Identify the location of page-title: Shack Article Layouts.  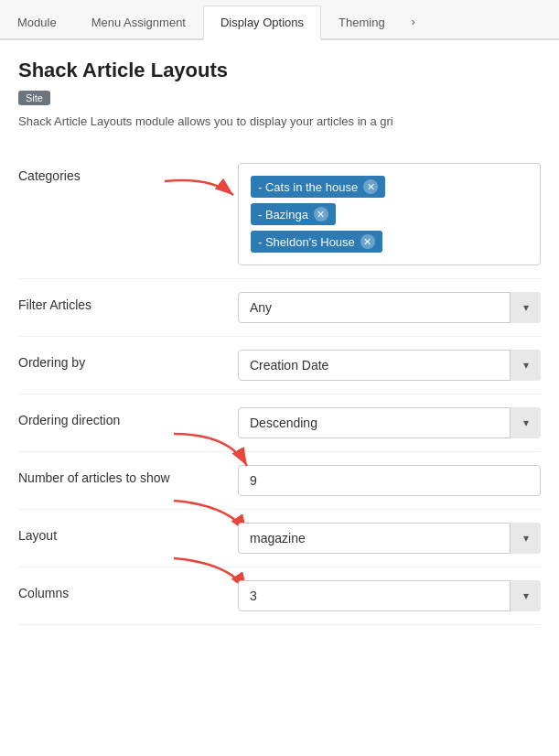
(280, 70).